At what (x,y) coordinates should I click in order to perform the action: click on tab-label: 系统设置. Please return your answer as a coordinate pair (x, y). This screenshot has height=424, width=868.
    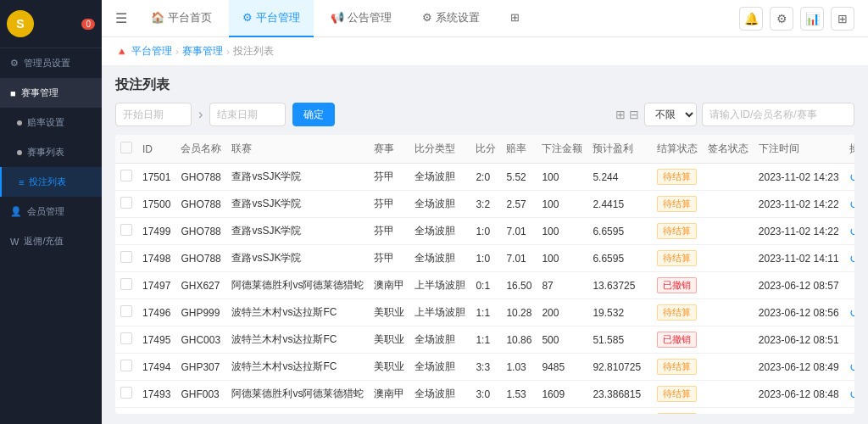
    Looking at the image, I should click on (458, 18).